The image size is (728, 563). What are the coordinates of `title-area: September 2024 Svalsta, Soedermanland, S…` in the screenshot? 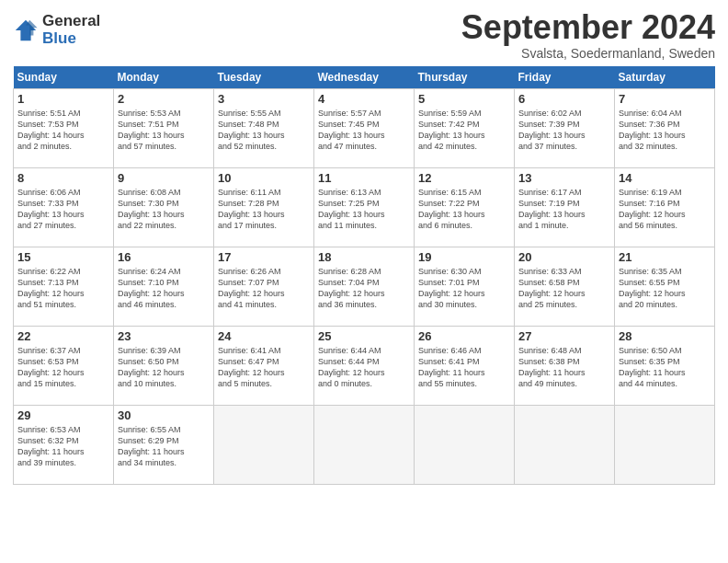 It's located at (588, 35).